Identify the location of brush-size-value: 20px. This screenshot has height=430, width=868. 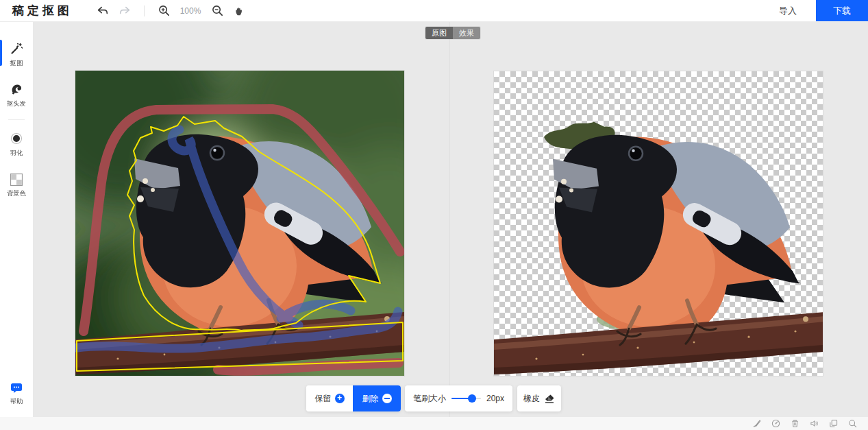
(495, 398).